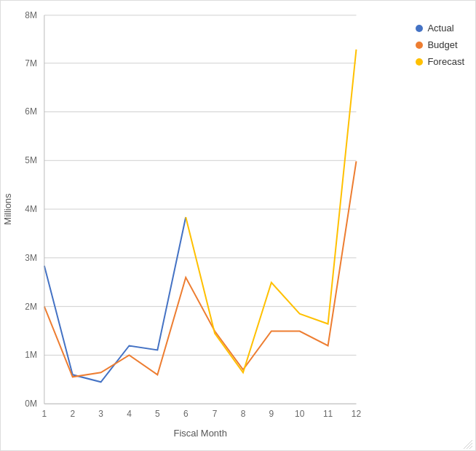 This screenshot has width=476, height=451. What do you see at coordinates (7, 210) in the screenshot?
I see `y-axis-label: Millions` at bounding box center [7, 210].